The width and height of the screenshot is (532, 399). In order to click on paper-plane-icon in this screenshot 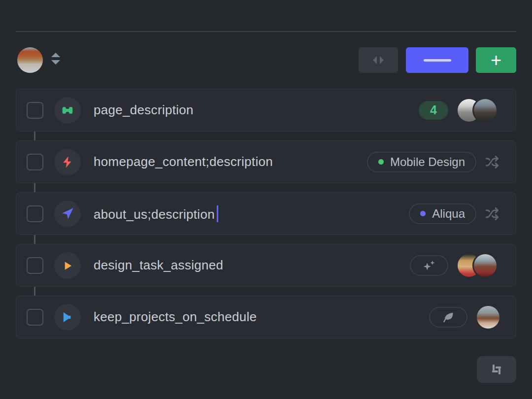, I will do `click(67, 214)`.